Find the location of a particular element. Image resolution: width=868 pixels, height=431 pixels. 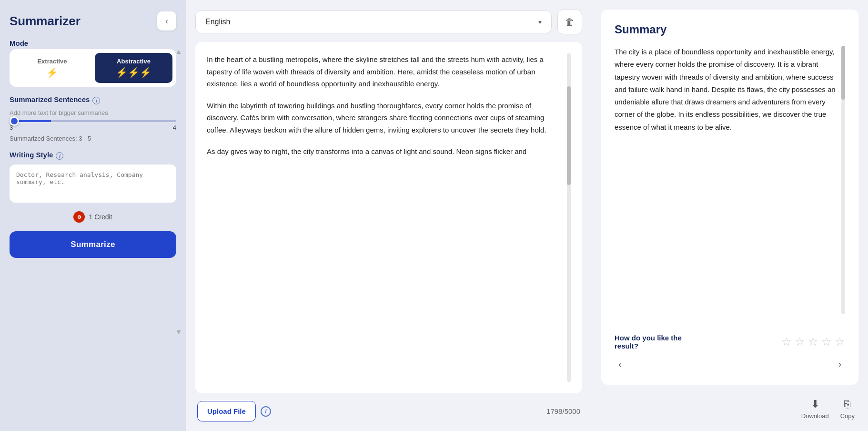

writing-style-section: Writing Style i is located at coordinates (93, 176).